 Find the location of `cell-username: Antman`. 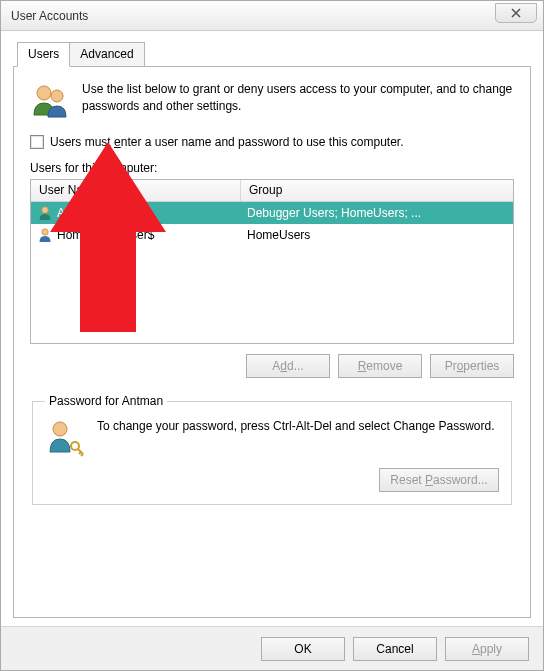

cell-username: Antman is located at coordinates (136, 213).